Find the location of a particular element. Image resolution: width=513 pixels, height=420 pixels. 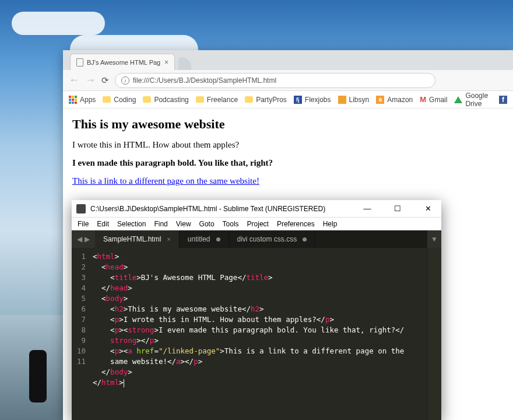

menu-preferences: Preferences is located at coordinates (296, 224).